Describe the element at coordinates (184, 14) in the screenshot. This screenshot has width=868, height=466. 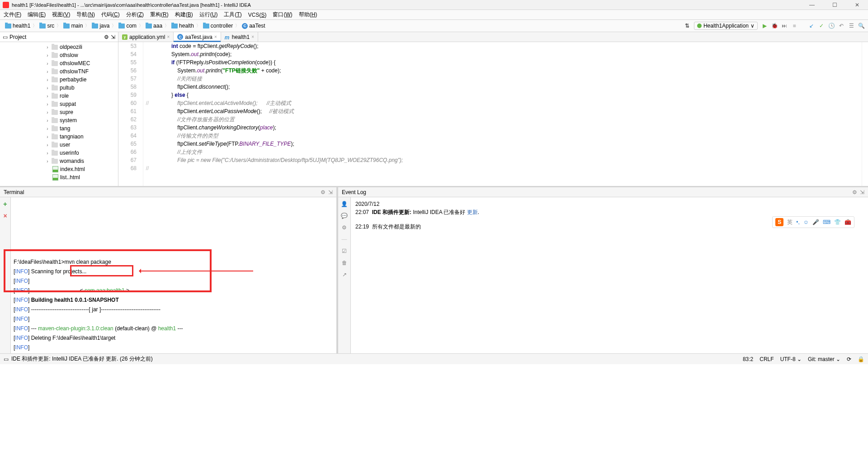
I see `menu-构建(B): 构建(B)` at that location.